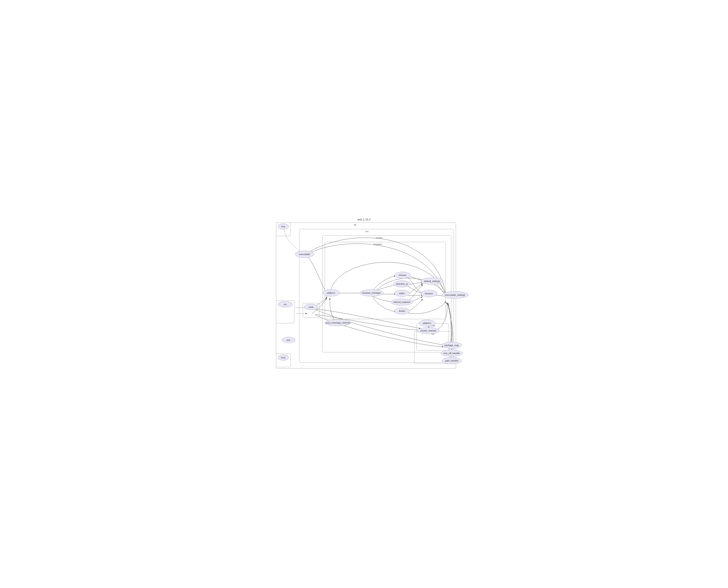  I want to click on box-bootstrap-left: bootstrap browser node vm, so click(285, 312).